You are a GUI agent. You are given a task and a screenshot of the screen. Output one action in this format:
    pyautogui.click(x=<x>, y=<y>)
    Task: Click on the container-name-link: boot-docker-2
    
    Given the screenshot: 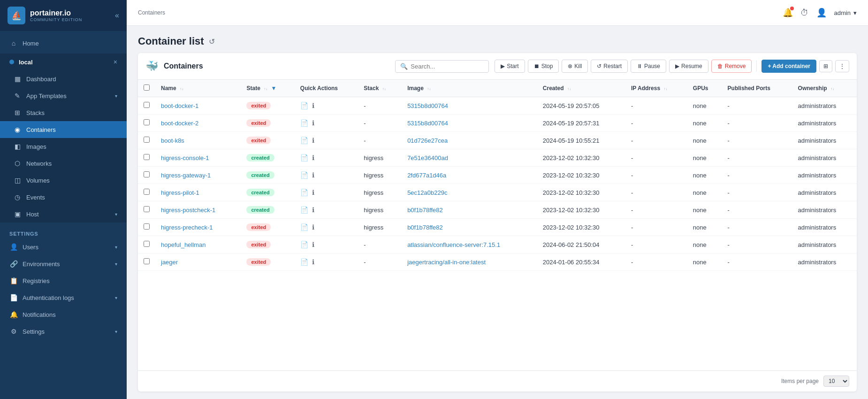 What is the action you would take?
    pyautogui.click(x=180, y=123)
    